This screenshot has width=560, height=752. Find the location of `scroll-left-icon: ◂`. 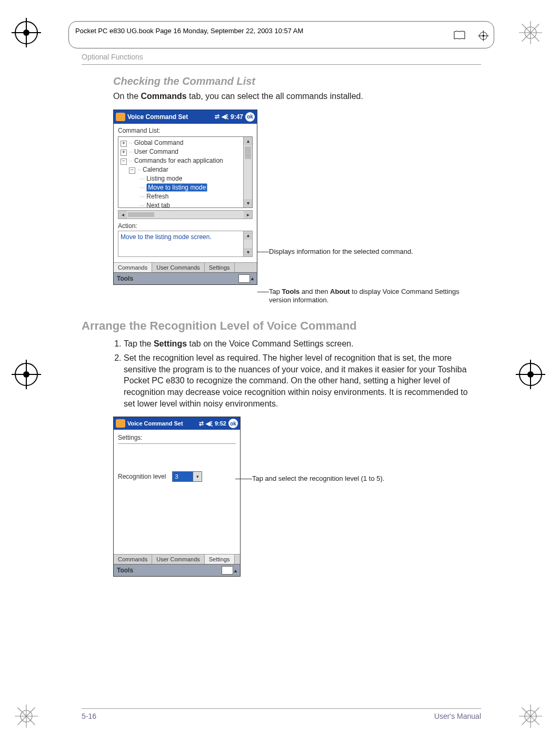

scroll-left-icon: ◂ is located at coordinates (123, 215).